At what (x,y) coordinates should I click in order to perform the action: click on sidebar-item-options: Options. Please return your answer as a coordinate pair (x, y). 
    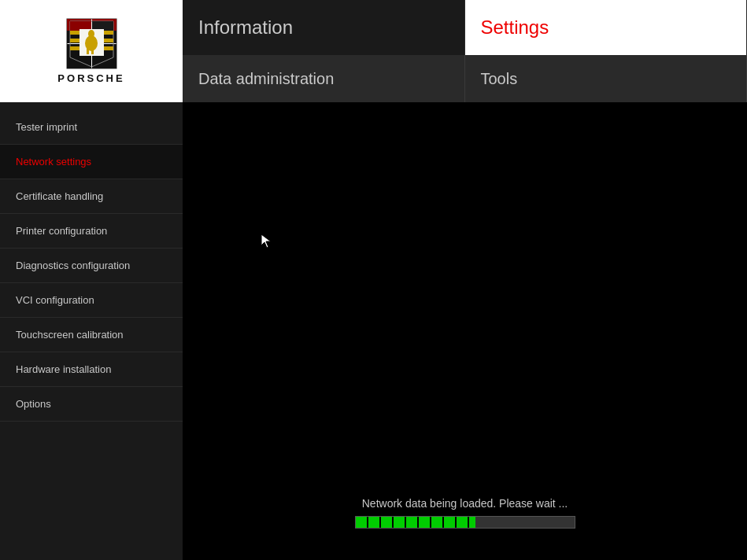
    Looking at the image, I should click on (91, 404).